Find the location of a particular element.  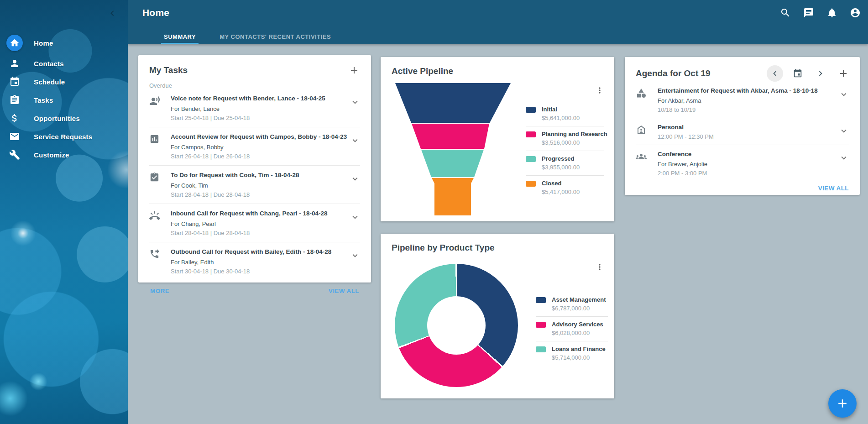

account-icon is located at coordinates (855, 13).